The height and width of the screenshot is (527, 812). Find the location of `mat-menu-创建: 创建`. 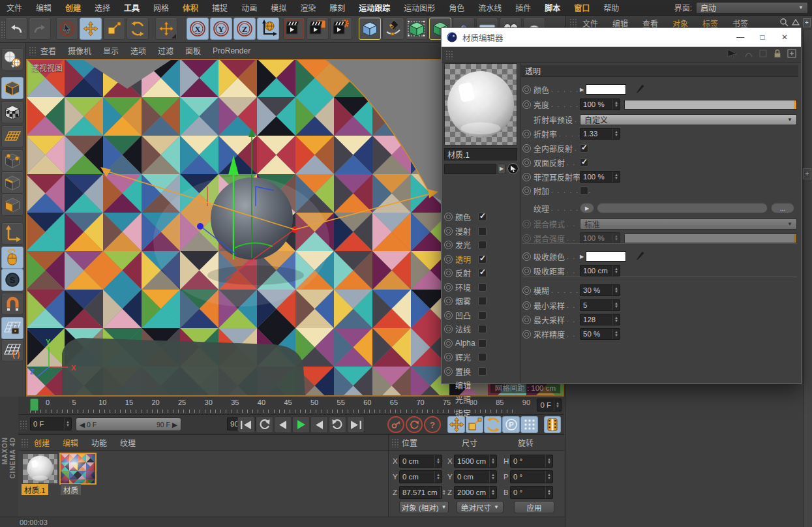

mat-menu-创建: 创建 is located at coordinates (42, 442).